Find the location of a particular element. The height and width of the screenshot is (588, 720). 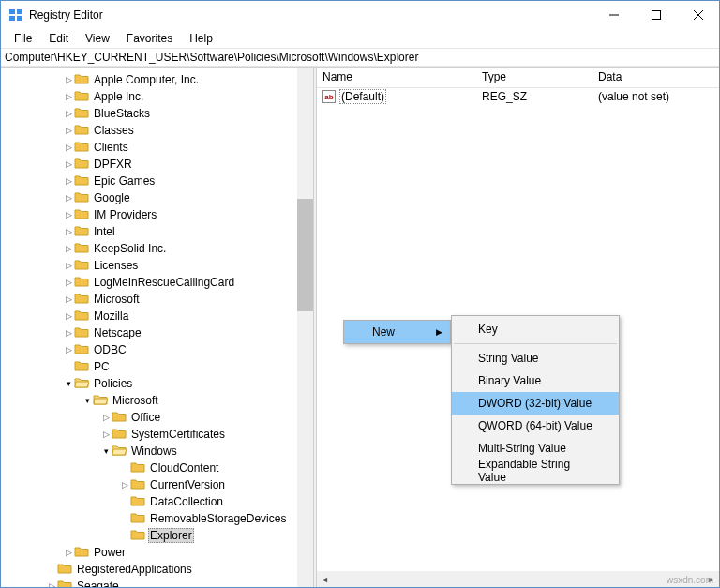

menu-edit: Edit is located at coordinates (58, 38).